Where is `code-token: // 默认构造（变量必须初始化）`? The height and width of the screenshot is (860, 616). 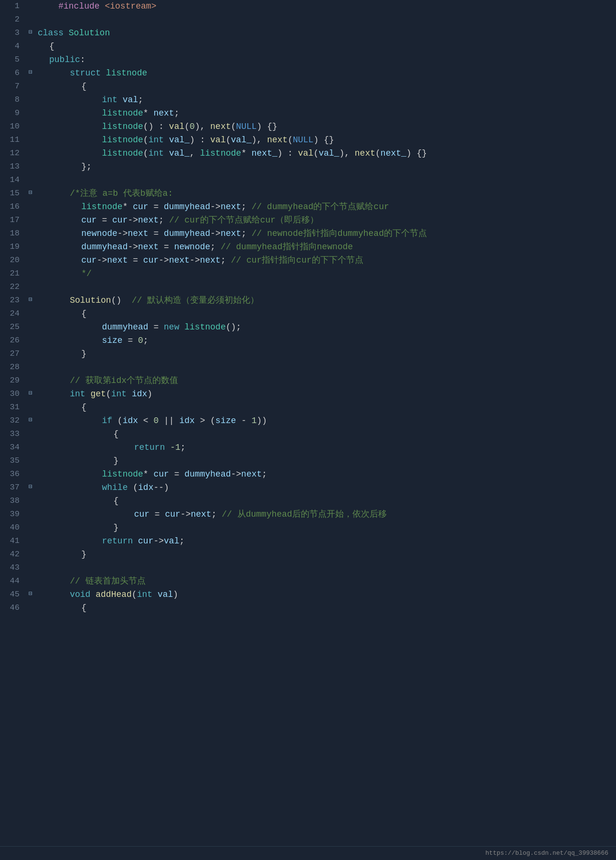
code-token: // 默认构造（变量必须初始化） is located at coordinates (195, 300).